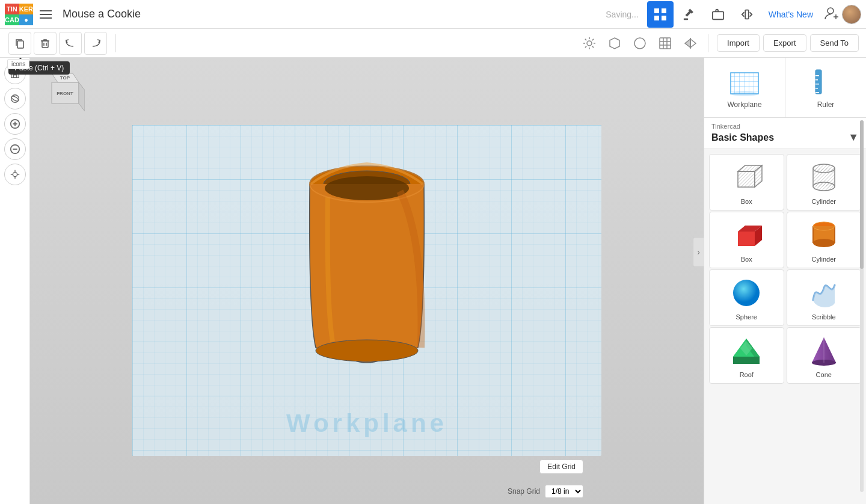 The width and height of the screenshot is (866, 504). I want to click on export-button: Export, so click(785, 43).